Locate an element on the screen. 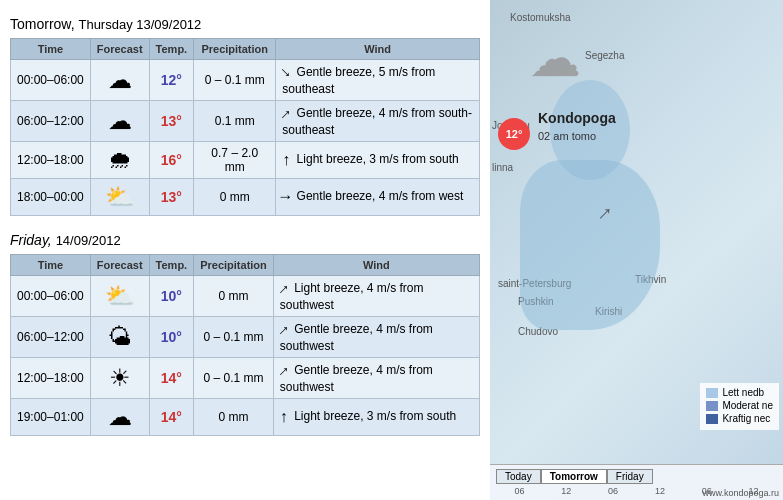 The width and height of the screenshot is (783, 500). map-label-segezha: Segezha is located at coordinates (604, 56).